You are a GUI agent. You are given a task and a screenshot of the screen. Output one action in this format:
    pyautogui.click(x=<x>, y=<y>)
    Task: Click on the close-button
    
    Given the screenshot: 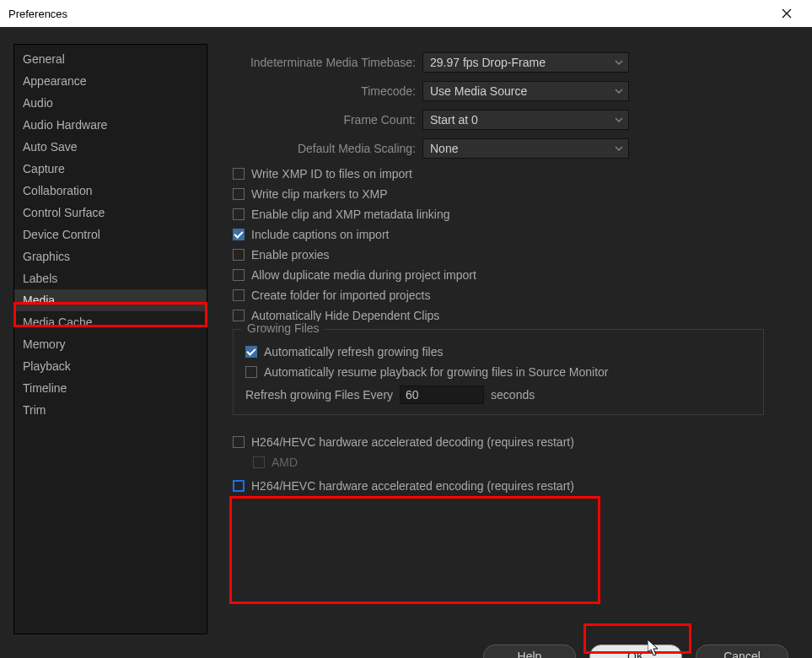 What is the action you would take?
    pyautogui.click(x=787, y=13)
    